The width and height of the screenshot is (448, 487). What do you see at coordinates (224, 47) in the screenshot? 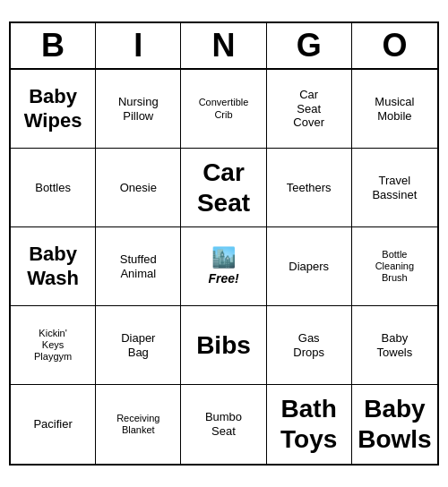
I see `bingo-header: BINGO` at bounding box center [224, 47].